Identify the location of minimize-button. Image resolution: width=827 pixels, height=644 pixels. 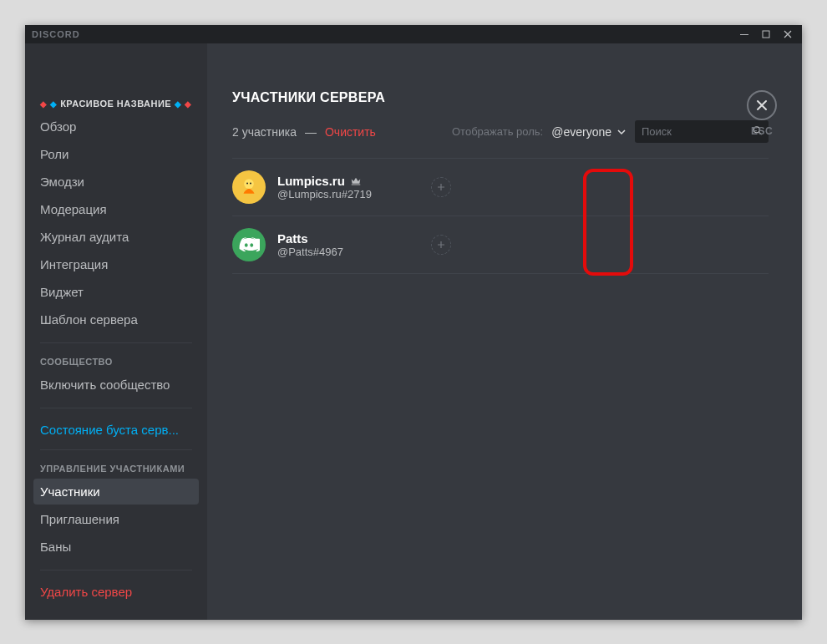
(744, 34).